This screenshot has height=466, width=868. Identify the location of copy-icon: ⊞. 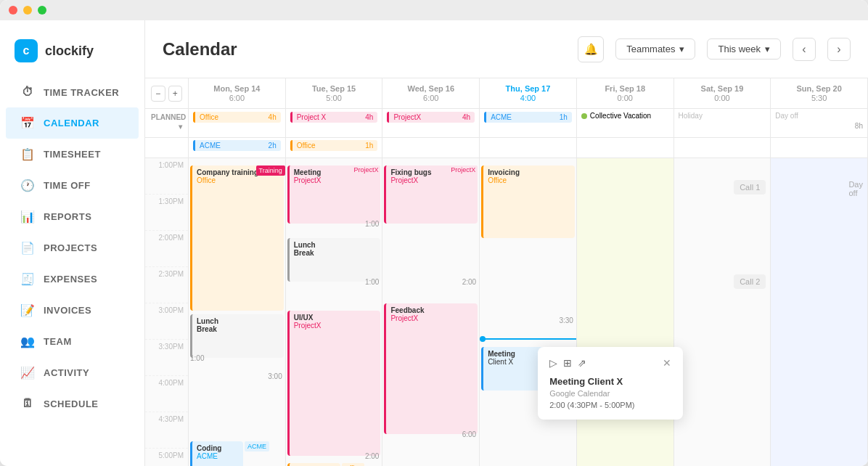
(568, 363).